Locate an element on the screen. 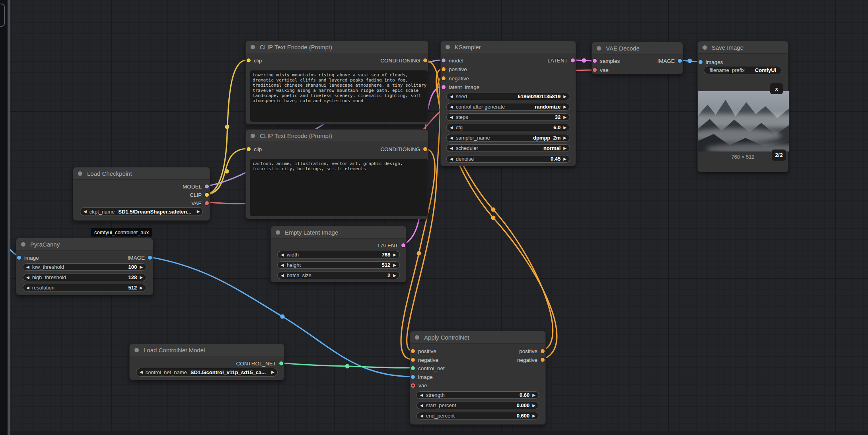 This screenshot has height=435, width=868. widget-control-after-generate: control after generate randomize is located at coordinates (508, 107).